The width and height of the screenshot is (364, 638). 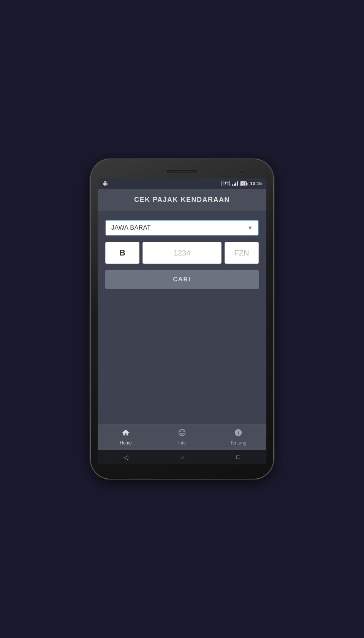 What do you see at coordinates (122, 253) in the screenshot?
I see `plate-prefix-field: B` at bounding box center [122, 253].